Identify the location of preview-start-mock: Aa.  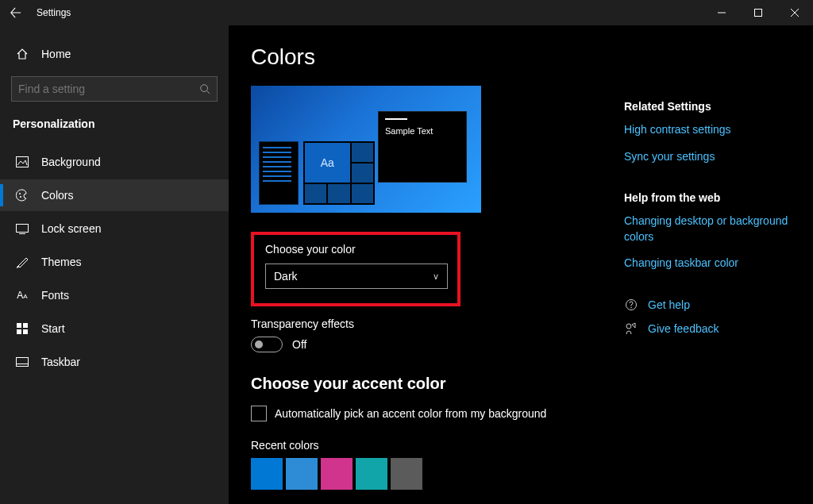
(317, 173).